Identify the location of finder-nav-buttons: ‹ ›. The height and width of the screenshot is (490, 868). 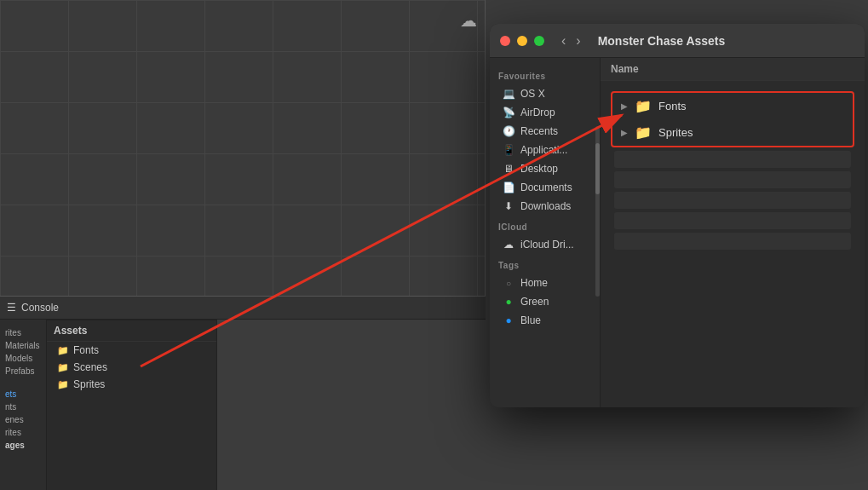
(571, 41).